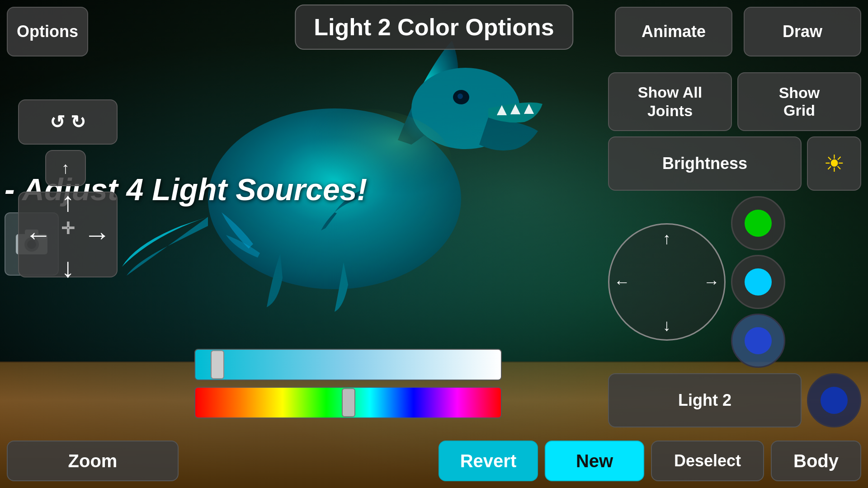 This screenshot has height=488, width=868. Describe the element at coordinates (834, 400) in the screenshot. I see `dark-blue-dot` at that location.